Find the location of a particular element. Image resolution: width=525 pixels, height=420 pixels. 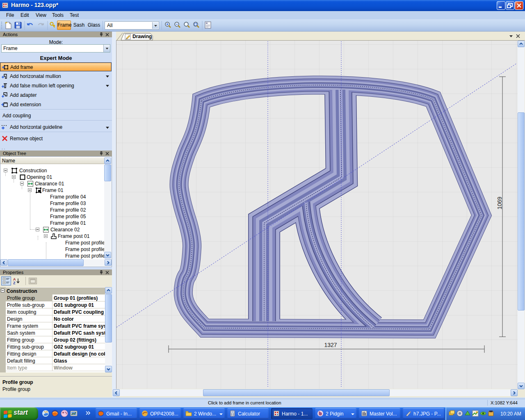

svg-text: 1327 is located at coordinates (331, 345).